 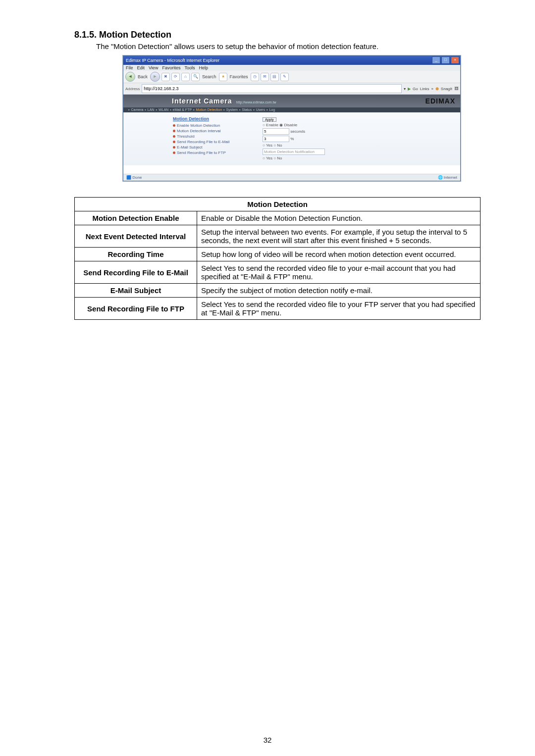 I want to click on row-threshold-label: Threshold, so click(x=186, y=137).